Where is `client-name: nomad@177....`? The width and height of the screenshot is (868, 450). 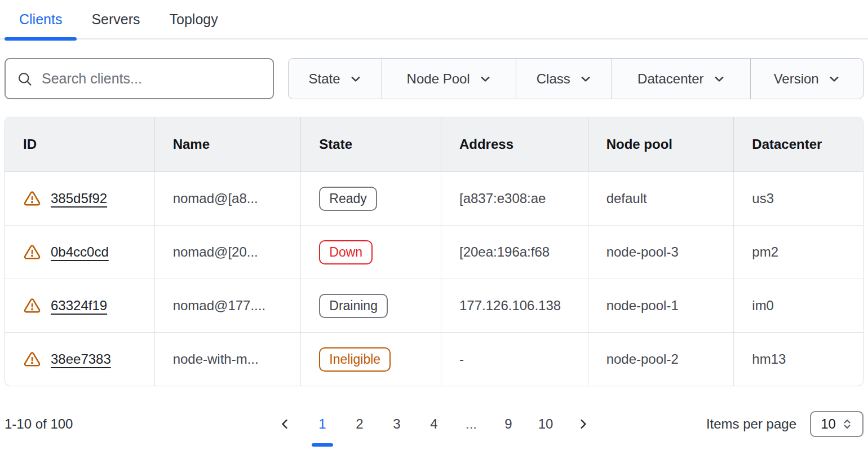
client-name: nomad@177.... is located at coordinates (228, 306).